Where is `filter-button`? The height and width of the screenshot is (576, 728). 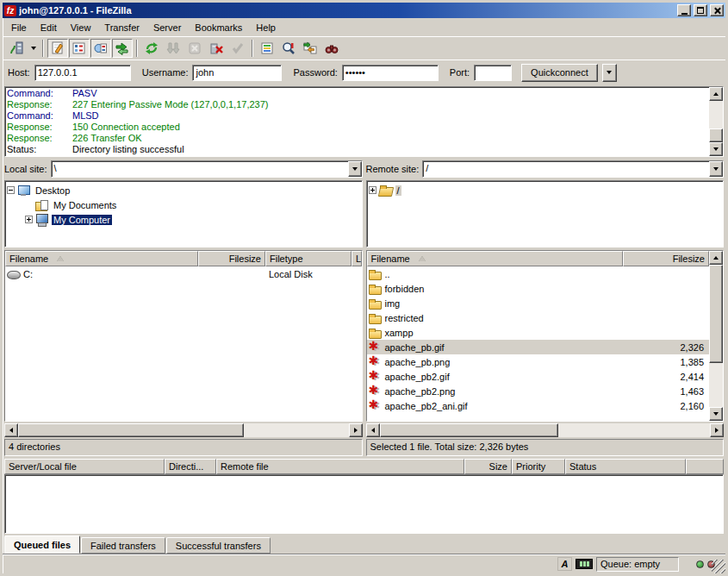
filter-button is located at coordinates (267, 48).